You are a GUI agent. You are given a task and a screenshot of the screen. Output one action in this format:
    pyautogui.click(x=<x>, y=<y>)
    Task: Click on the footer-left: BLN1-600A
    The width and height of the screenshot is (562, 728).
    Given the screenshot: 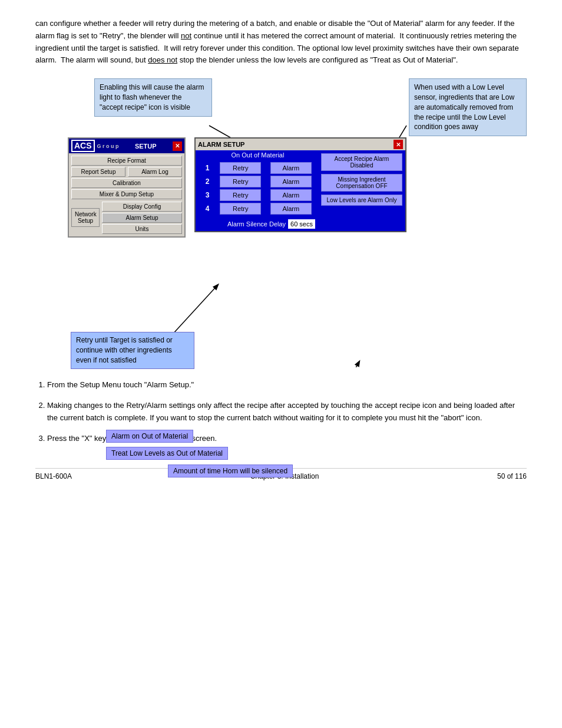 What is the action you would take?
    pyautogui.click(x=54, y=476)
    